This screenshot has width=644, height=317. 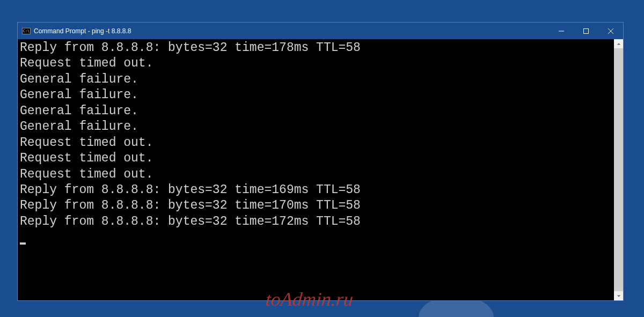 I want to click on close-icon, so click(x=611, y=31).